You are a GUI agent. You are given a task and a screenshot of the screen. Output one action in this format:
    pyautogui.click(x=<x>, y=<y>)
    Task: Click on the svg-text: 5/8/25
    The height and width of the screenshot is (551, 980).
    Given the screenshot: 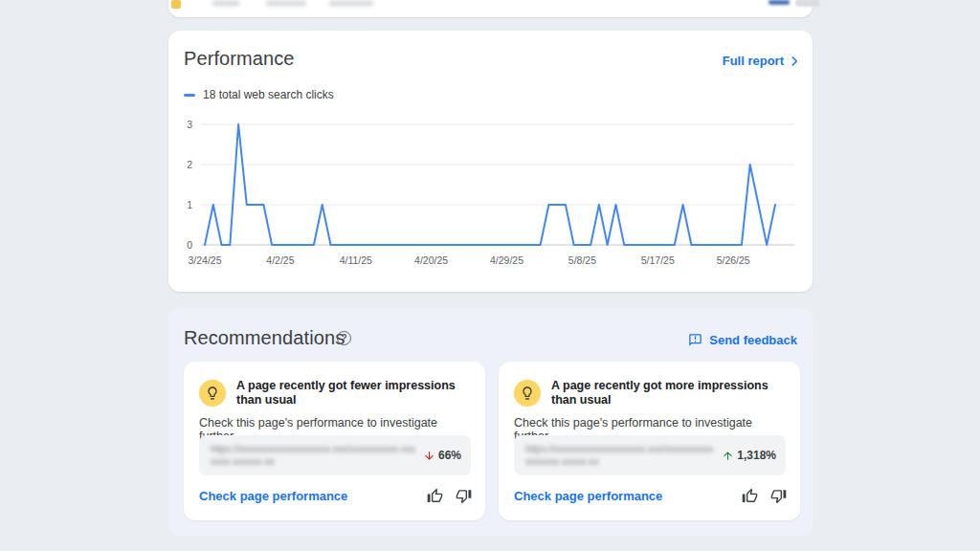 What is the action you would take?
    pyautogui.click(x=582, y=260)
    